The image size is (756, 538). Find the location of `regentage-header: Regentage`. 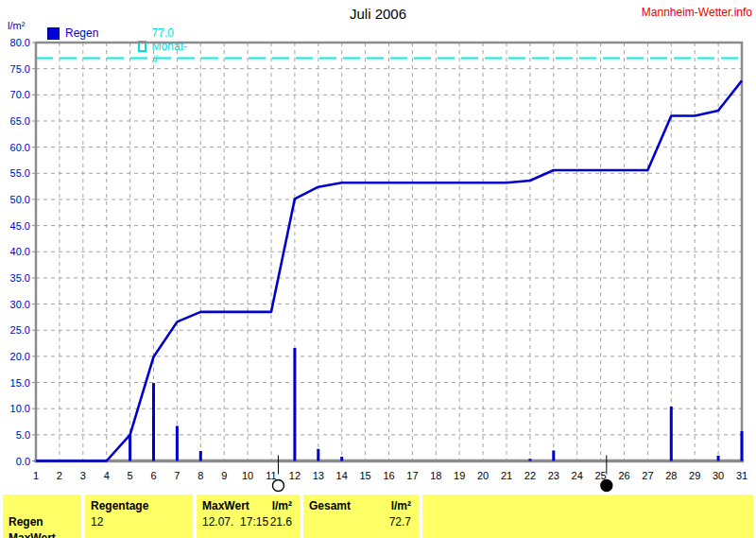

regentage-header: Regentage is located at coordinates (139, 507).